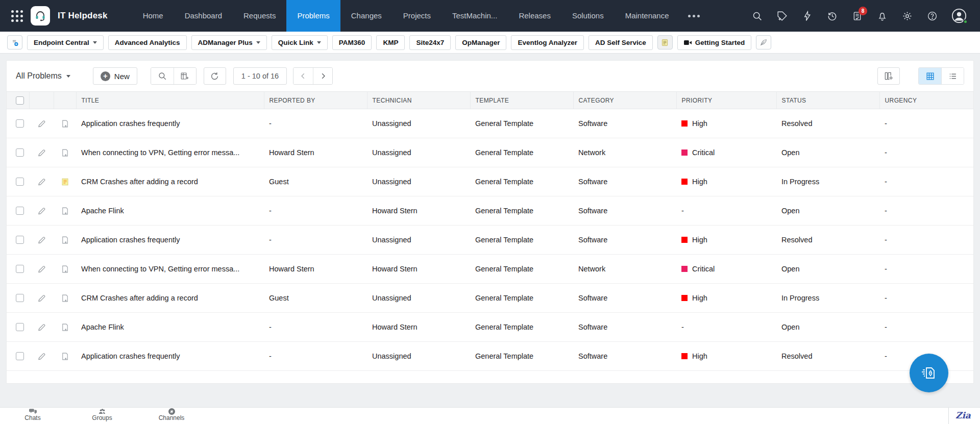 This screenshot has height=424, width=980. Describe the element at coordinates (665, 42) in the screenshot. I see `notepad-icon` at that location.